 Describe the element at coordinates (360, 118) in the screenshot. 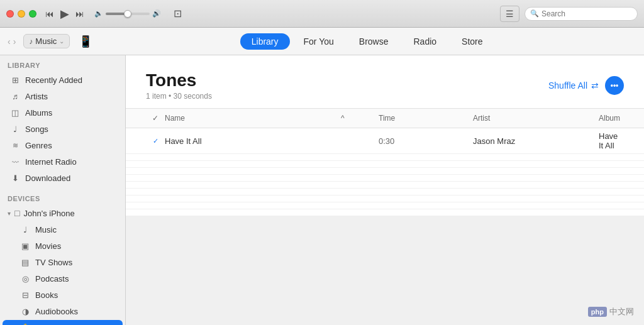

I see `th-sort: ^` at that location.